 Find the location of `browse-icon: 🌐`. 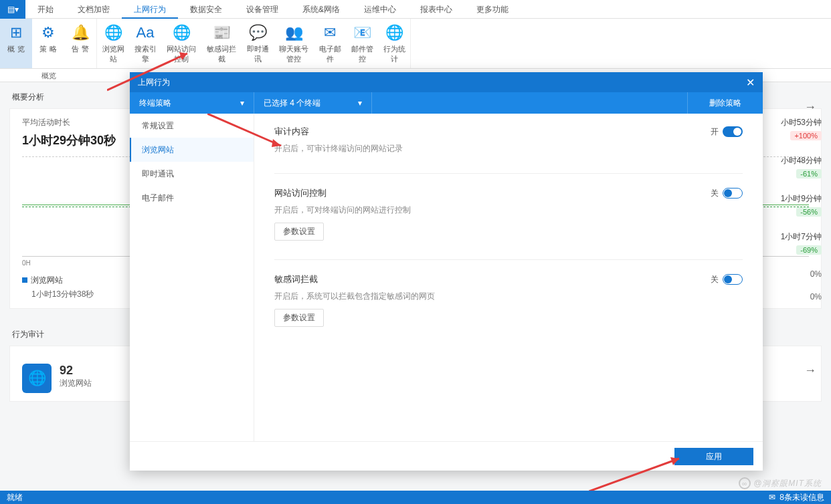

browse-icon: 🌐 is located at coordinates (113, 33).